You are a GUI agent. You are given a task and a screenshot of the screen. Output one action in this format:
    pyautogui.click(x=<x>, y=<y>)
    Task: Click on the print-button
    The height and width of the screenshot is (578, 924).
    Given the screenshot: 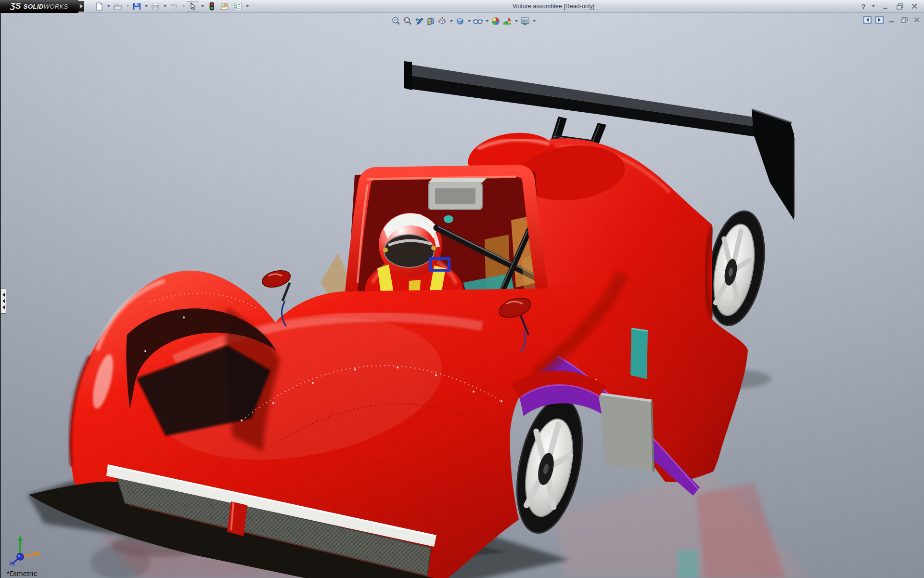 What is the action you would take?
    pyautogui.click(x=155, y=7)
    